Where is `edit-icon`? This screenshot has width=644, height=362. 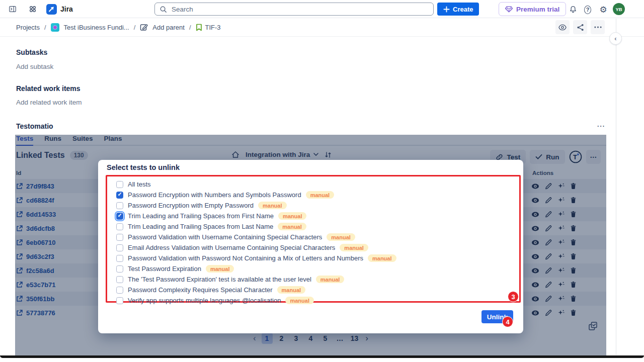 edit-icon is located at coordinates (144, 27).